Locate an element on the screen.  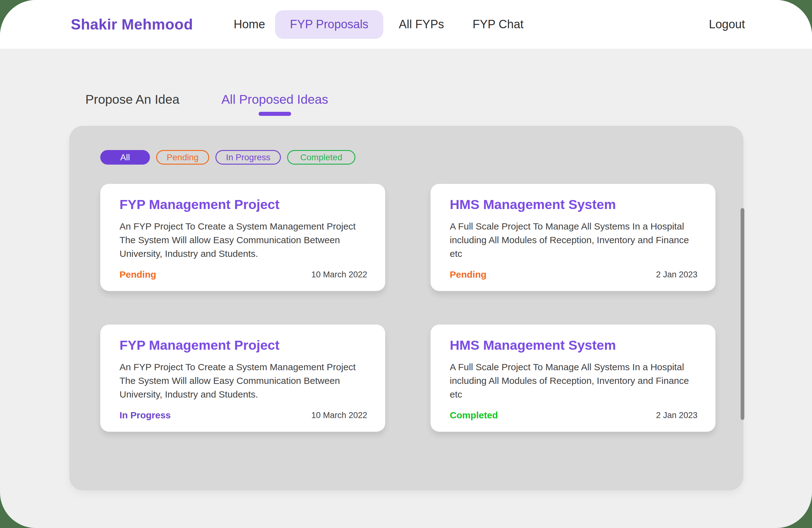
status-badge: In Progress is located at coordinates (145, 415).